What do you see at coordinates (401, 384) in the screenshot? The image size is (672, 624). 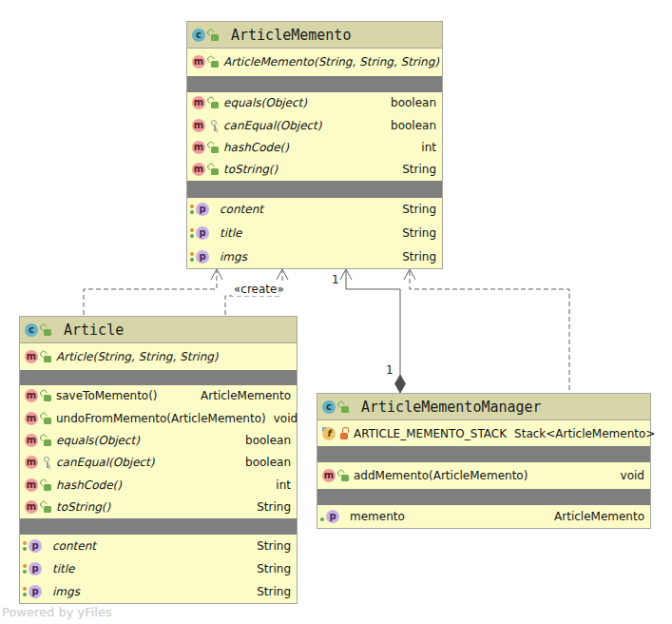 I see `composition-diamond` at bounding box center [401, 384].